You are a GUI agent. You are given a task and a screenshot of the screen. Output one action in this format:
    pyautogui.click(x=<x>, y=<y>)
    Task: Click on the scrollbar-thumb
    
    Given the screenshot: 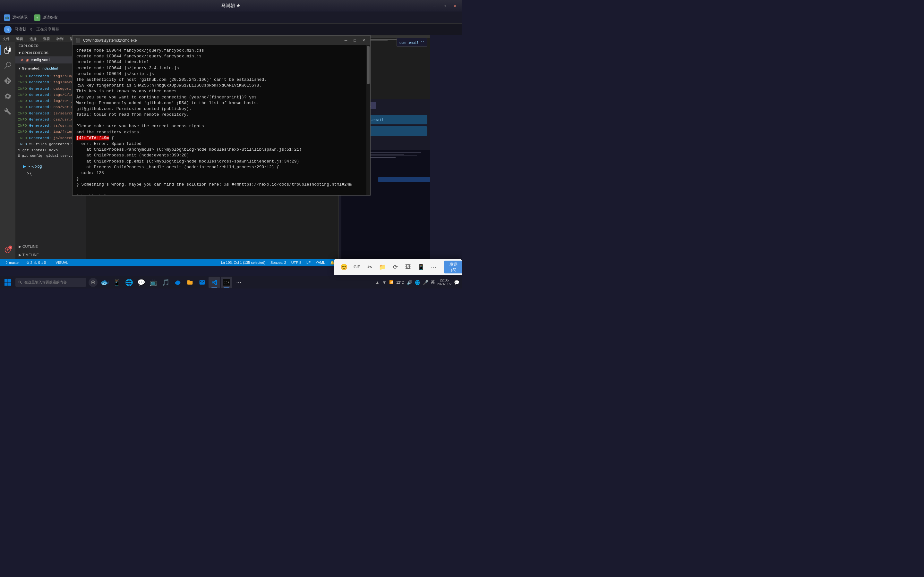 What is the action you would take?
    pyautogui.click(x=368, y=65)
    